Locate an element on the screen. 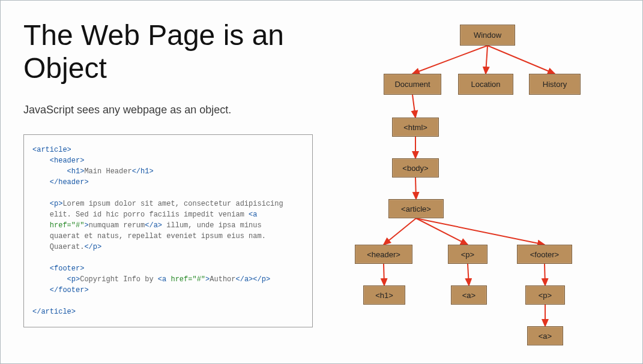 Image resolution: width=643 pixels, height=364 pixels. tree-node-h1: <h1> is located at coordinates (384, 295).